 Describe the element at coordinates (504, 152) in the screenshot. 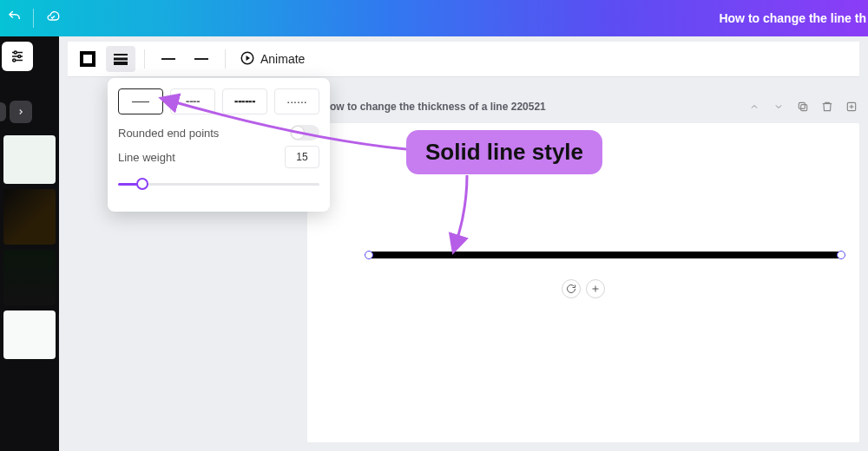

I see `annotation-label: Solid line style` at that location.